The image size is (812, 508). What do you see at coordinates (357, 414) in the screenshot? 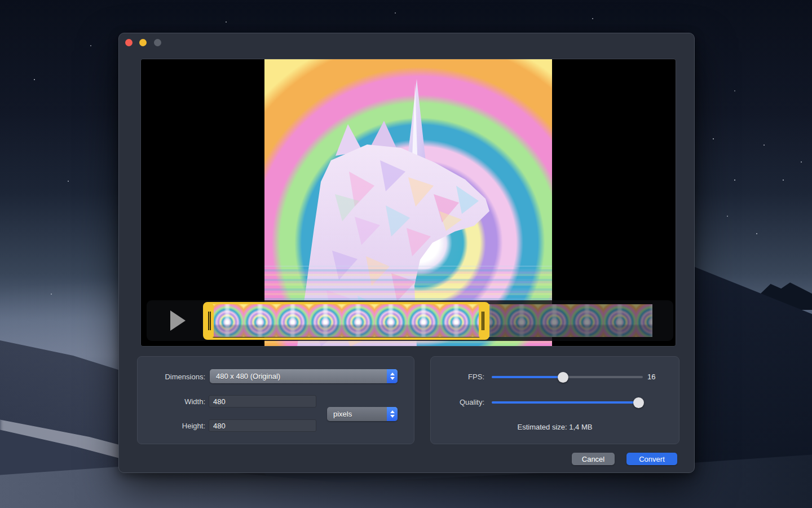
I see `unit-popup-value: pixels` at bounding box center [357, 414].